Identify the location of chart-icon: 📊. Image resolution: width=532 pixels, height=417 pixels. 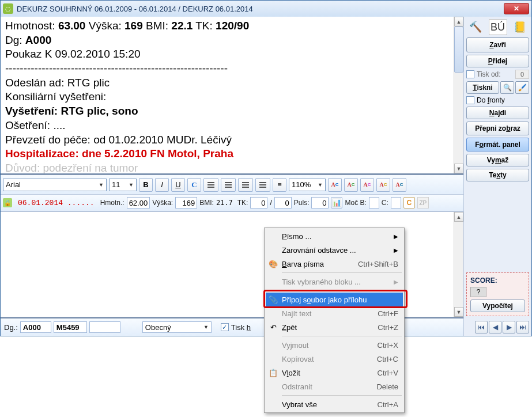
(337, 203).